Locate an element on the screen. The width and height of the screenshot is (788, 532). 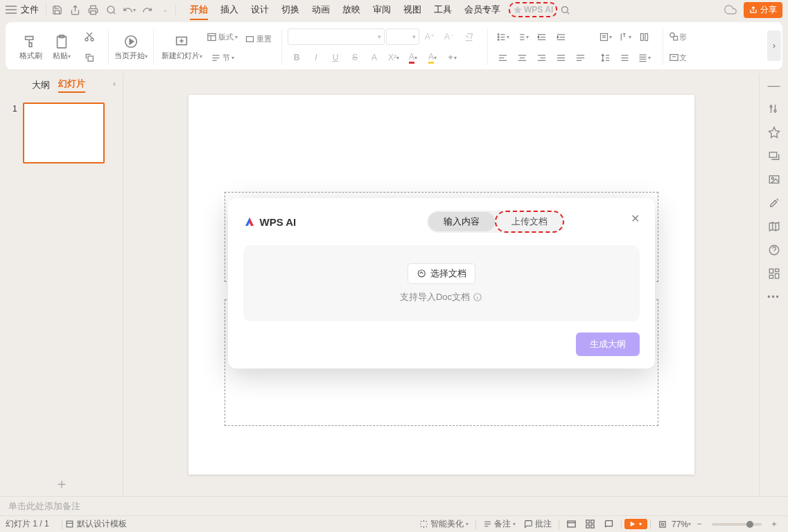
view-reading-icon is located at coordinates (608, 524).